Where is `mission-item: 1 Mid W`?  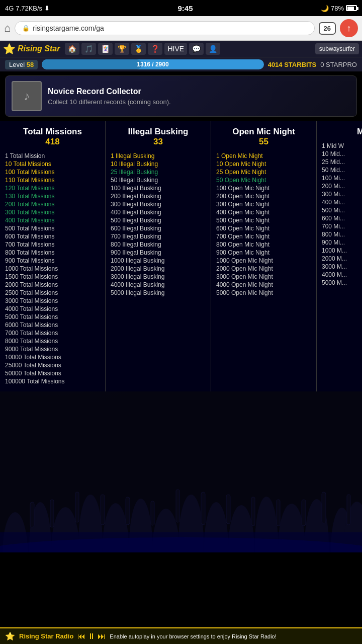 mission-item: 1 Mid W is located at coordinates (342, 146).